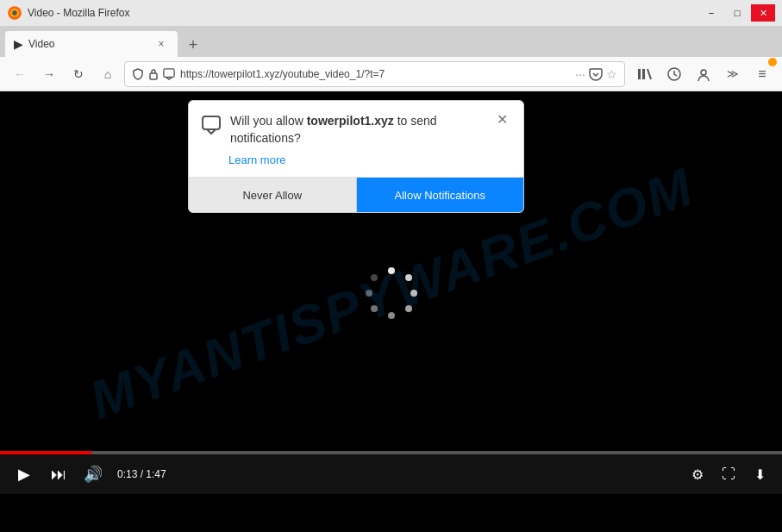 This screenshot has height=532, width=782. I want to click on update-warning-badge, so click(773, 62).